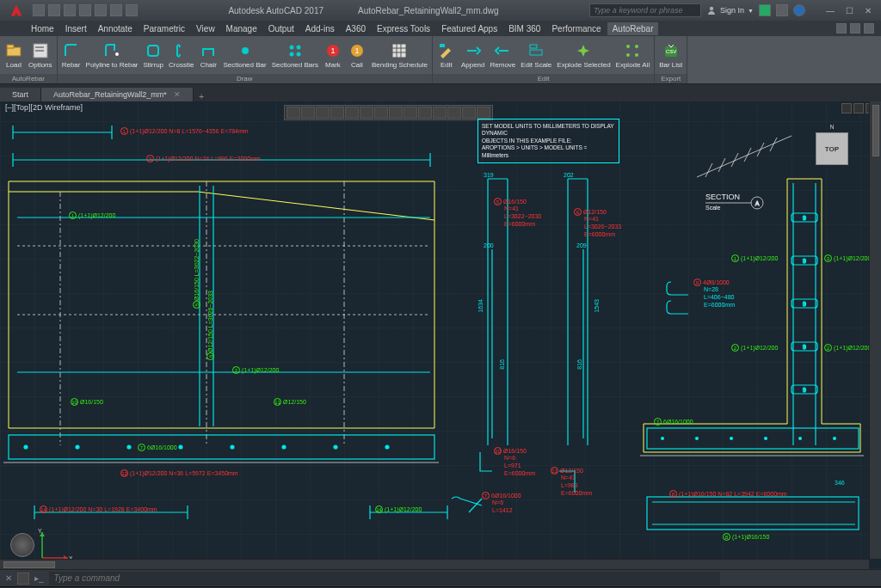  What do you see at coordinates (281, 29) in the screenshot?
I see `tab-output: Output` at bounding box center [281, 29].